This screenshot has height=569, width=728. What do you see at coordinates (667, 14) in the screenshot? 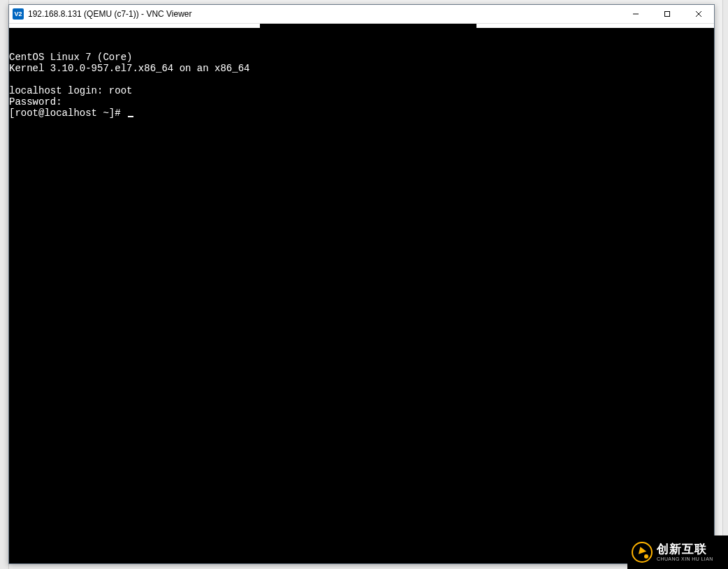
I see `window-control-buttons` at bounding box center [667, 14].